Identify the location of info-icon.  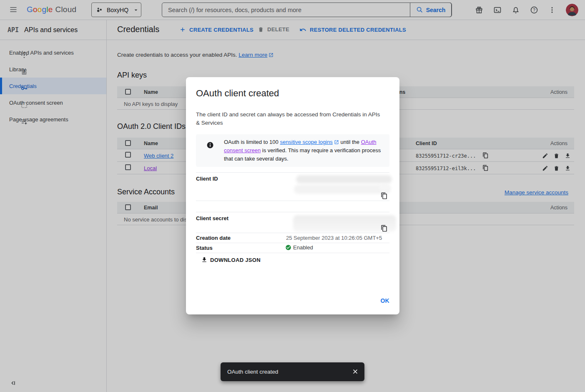
(210, 145).